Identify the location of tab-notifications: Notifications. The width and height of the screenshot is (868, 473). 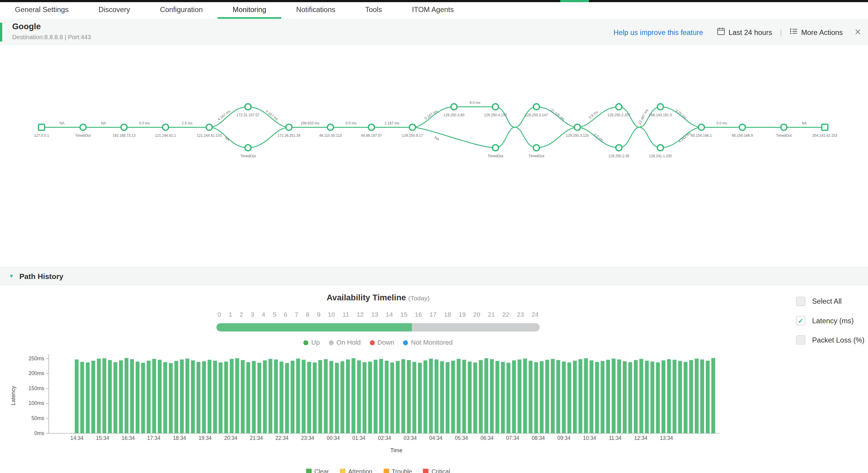
(316, 10).